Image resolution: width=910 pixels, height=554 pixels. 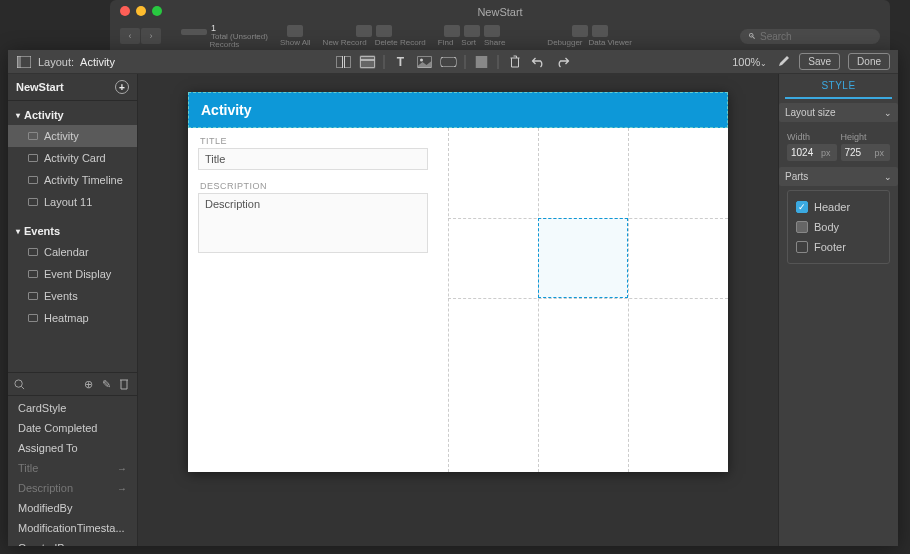 I want to click on add-layout-button: +, so click(x=122, y=87).